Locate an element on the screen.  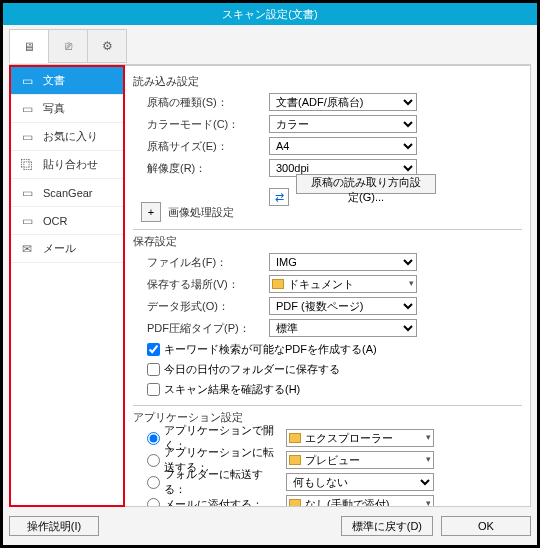
document-icon: ▭ is located at coordinates (27, 81).